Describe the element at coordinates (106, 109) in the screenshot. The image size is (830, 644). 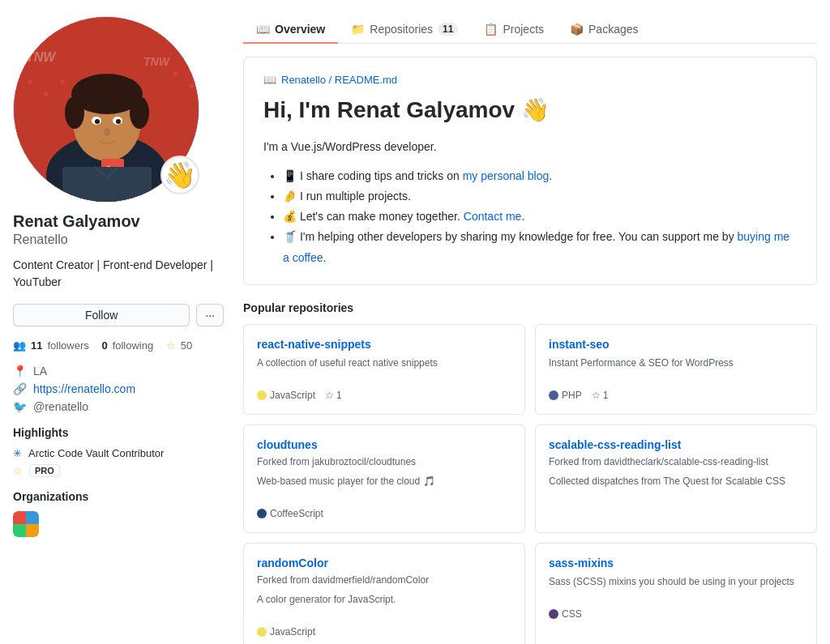
I see `avatar-container: Renat TNW TNW 👋` at that location.